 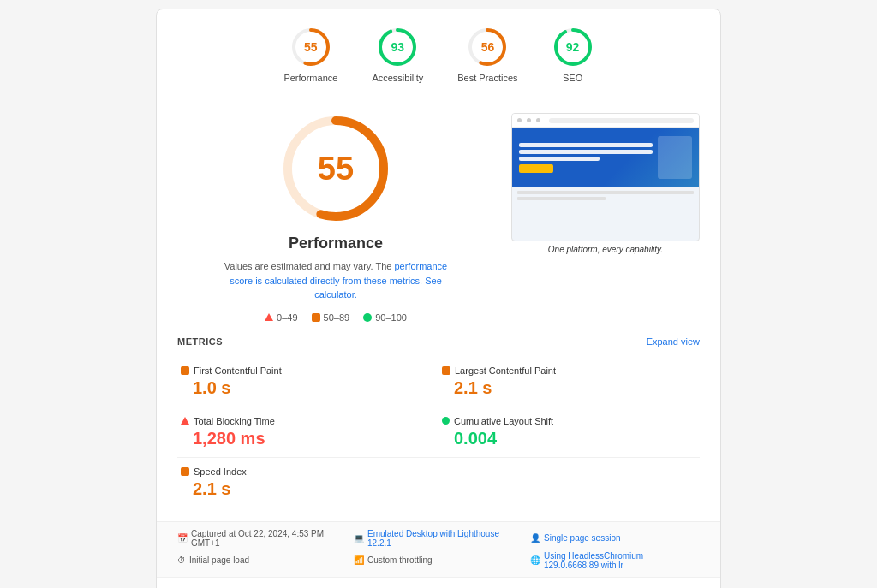 What do you see at coordinates (308, 433) in the screenshot?
I see `metric-tbt: Total Blocking Time 1,280 ms` at bounding box center [308, 433].